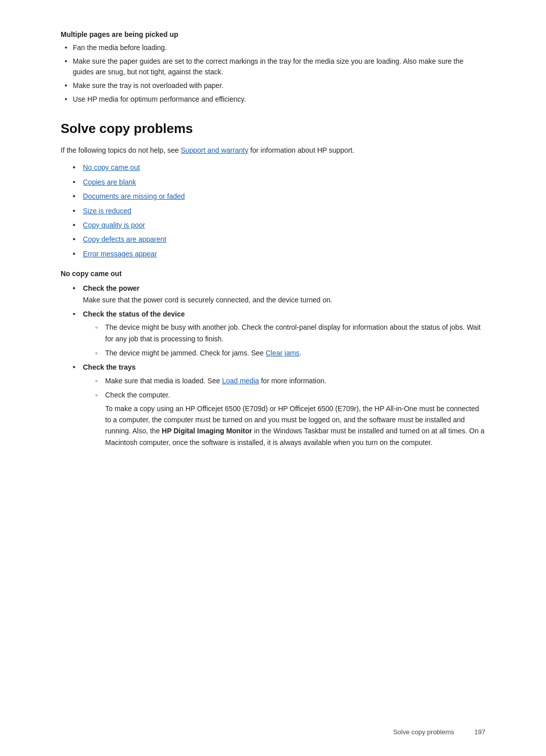 This screenshot has width=546, height=756. I want to click on main-section: Solve copy problems If the following top…, so click(273, 190).